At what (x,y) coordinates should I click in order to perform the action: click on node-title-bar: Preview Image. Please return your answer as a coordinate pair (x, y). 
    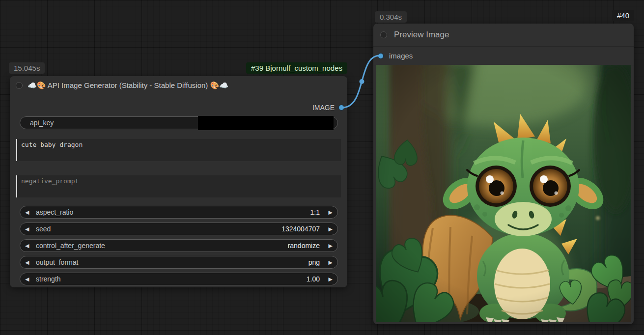
    Looking at the image, I should click on (504, 35).